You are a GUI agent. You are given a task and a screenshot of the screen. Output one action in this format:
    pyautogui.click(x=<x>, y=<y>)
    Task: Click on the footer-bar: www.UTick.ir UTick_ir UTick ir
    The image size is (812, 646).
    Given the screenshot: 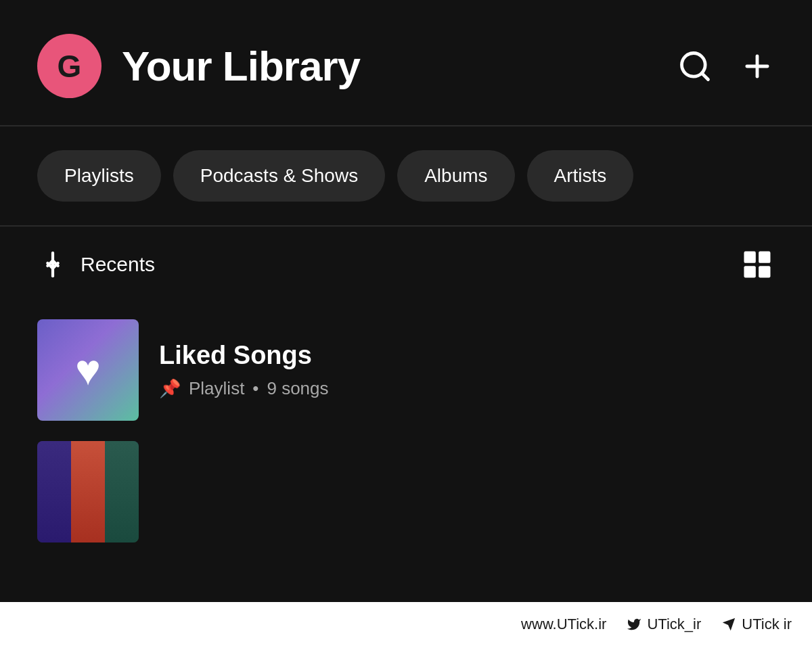 What is the action you would take?
    pyautogui.click(x=406, y=624)
    